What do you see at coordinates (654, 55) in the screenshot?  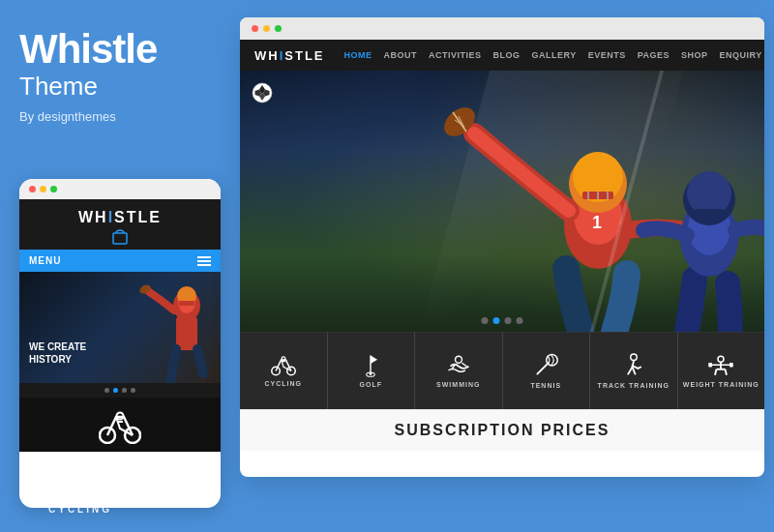 I see `nav-pages: PAGES` at bounding box center [654, 55].